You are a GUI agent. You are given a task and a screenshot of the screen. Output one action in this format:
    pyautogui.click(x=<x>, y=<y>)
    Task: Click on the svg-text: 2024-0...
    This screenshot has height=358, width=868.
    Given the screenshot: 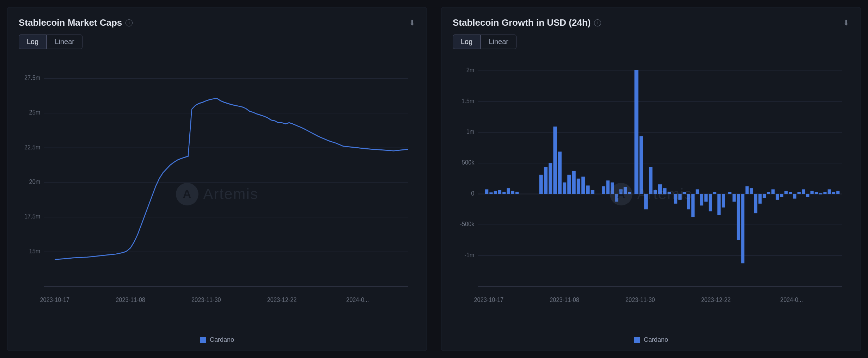 What is the action you would take?
    pyautogui.click(x=792, y=300)
    